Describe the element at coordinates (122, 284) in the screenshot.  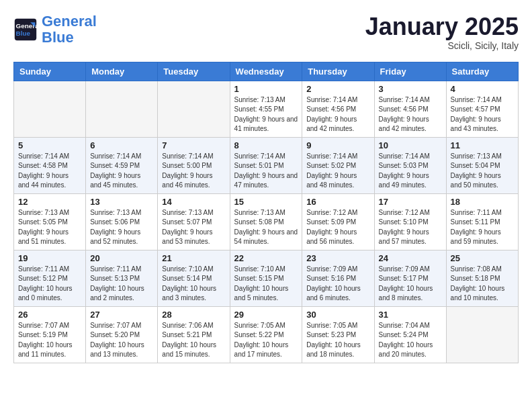
I see `day-info: Sunrise: 7:11 AM Sunset: 5:13 PM Dayligh…` at that location.